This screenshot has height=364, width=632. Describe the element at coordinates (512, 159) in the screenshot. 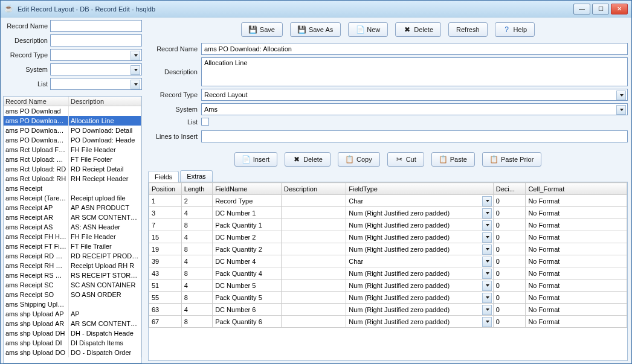

I see `paste-prior-button: 📋Paste Prior` at that location.